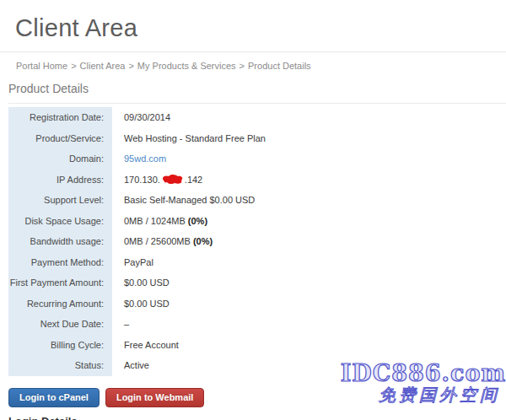 This screenshot has width=506, height=420. Describe the element at coordinates (145, 346) in the screenshot. I see `row-value: Free Account` at that location.